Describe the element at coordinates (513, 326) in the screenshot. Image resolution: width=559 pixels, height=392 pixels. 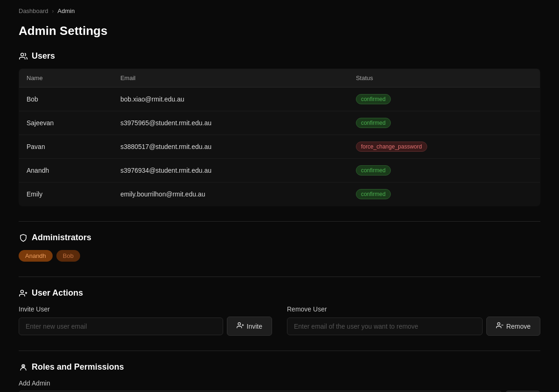
I see `remove-user-button: Remove` at that location.